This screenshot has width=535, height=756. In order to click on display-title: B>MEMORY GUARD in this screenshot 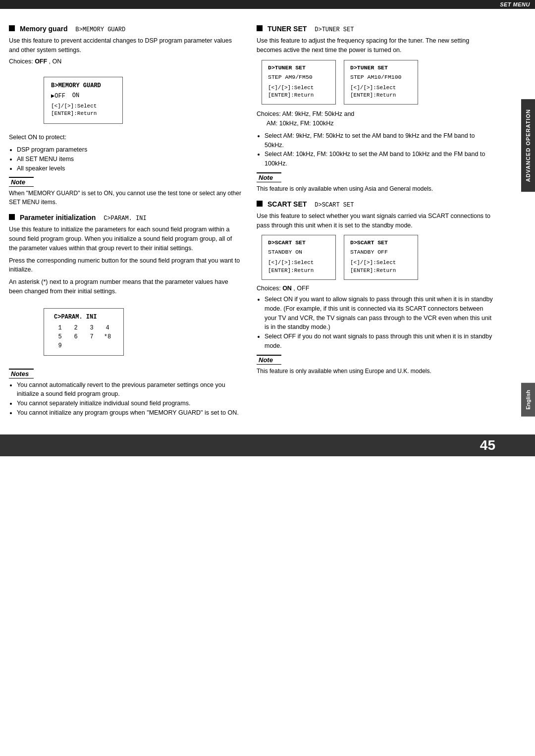, I will do `click(83, 86)`.